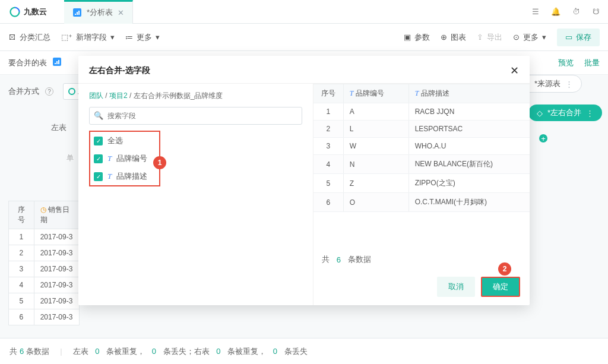  I want to click on modal-footer: 取消 确定, so click(422, 288).